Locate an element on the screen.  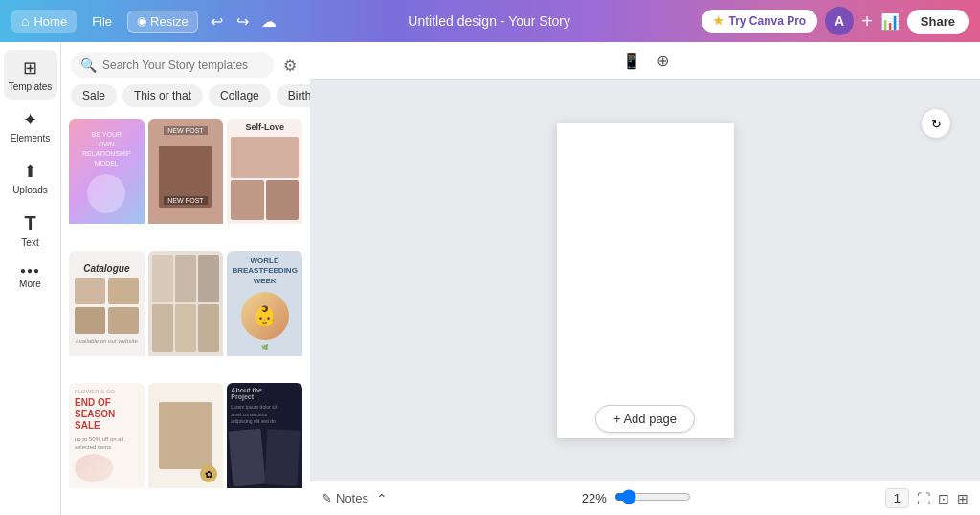
canvas-add-button: ⊕ is located at coordinates (662, 61).